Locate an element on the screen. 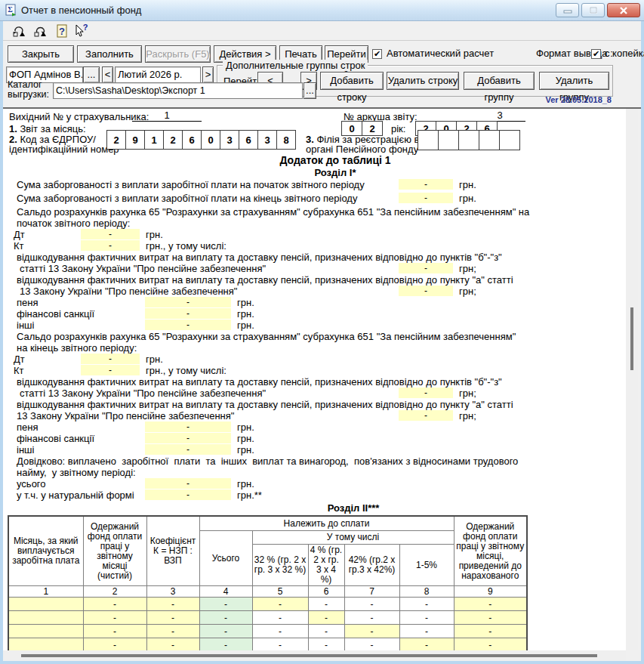 The width and height of the screenshot is (644, 664). digit-cell: 6 is located at coordinates (192, 140).